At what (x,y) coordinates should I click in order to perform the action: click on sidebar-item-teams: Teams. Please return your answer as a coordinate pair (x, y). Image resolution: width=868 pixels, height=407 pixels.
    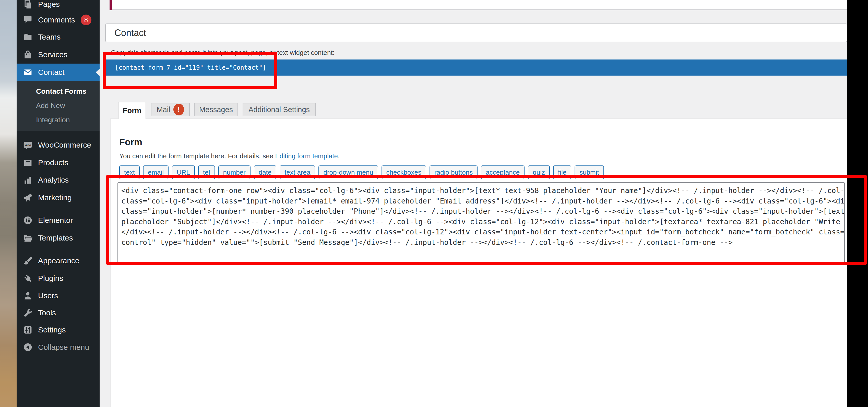
    Looking at the image, I should click on (58, 37).